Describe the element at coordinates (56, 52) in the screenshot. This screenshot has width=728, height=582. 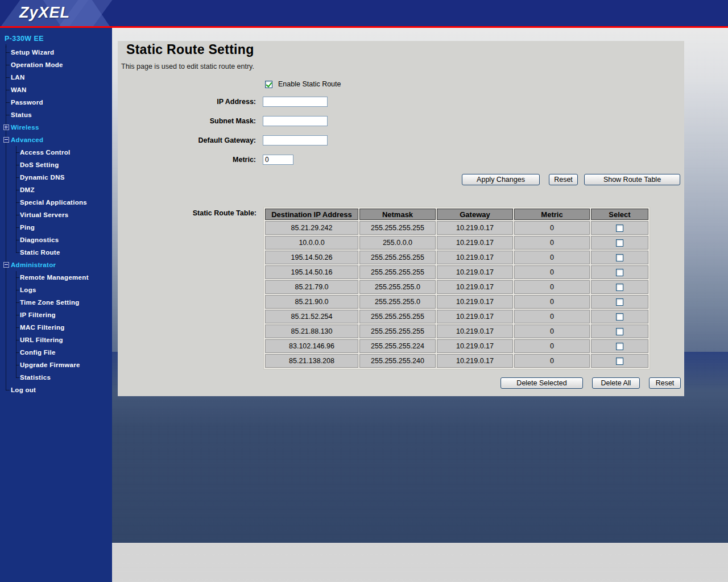
I see `sidebar-item-setup-wizard: Setup Wizard` at that location.